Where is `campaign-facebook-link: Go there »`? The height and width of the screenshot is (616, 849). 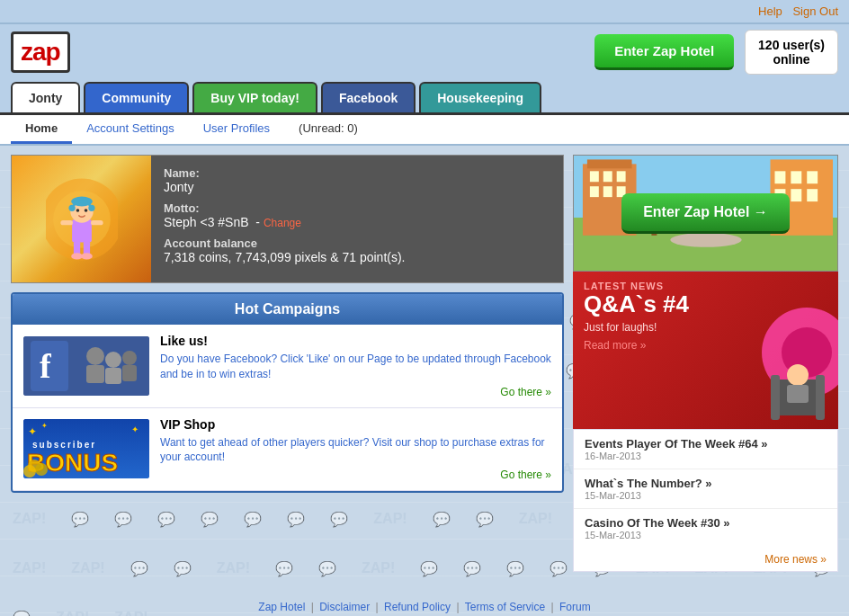
campaign-facebook-link: Go there » is located at coordinates (356, 392).